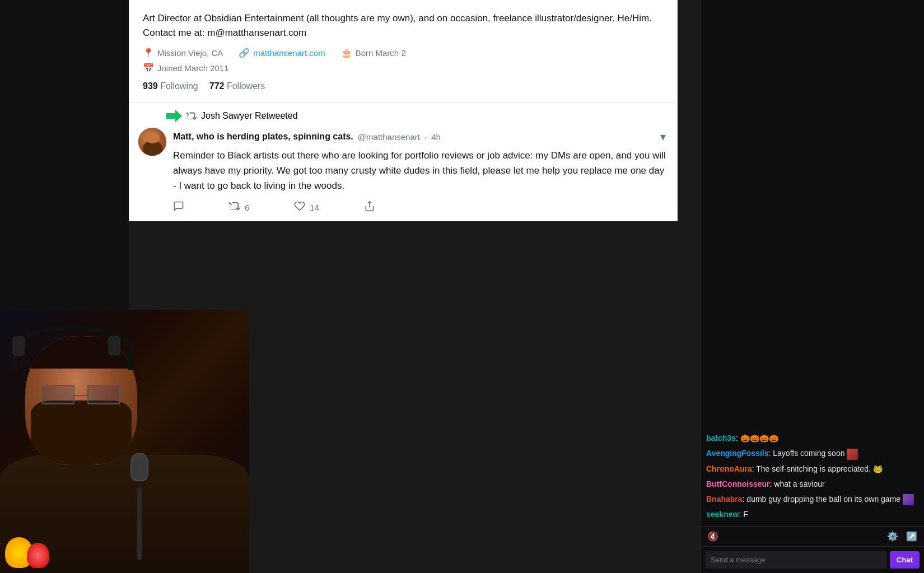  What do you see at coordinates (812, 454) in the screenshot?
I see `list-item: AvengingFossils: Layoffs coming soon` at bounding box center [812, 454].